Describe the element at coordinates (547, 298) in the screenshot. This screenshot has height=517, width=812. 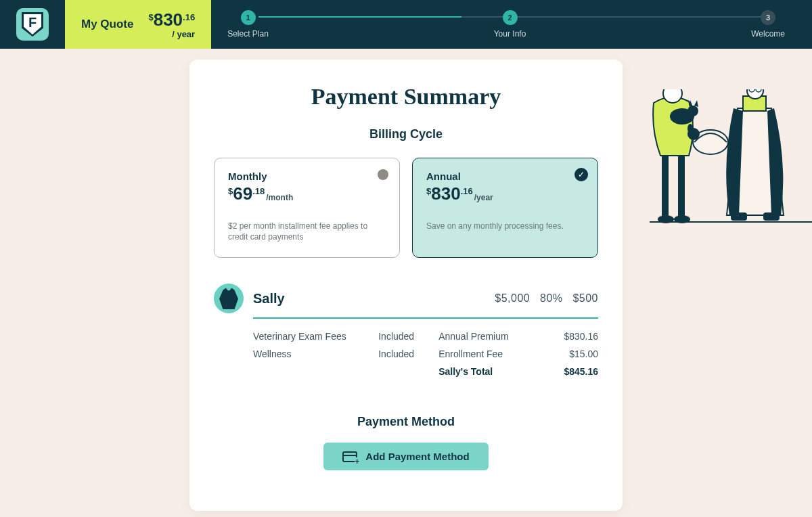
I see `coverage-summary: $5,000 80% $500` at that location.